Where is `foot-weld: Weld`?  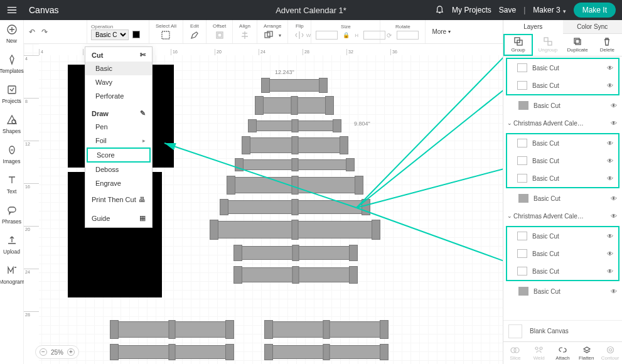 foot-weld: Weld is located at coordinates (539, 353).